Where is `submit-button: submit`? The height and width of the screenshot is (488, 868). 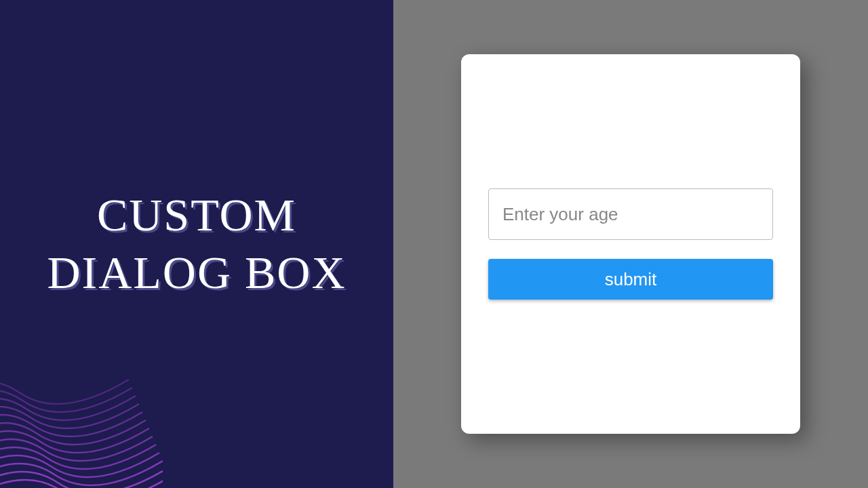
submit-button: submit is located at coordinates (631, 279).